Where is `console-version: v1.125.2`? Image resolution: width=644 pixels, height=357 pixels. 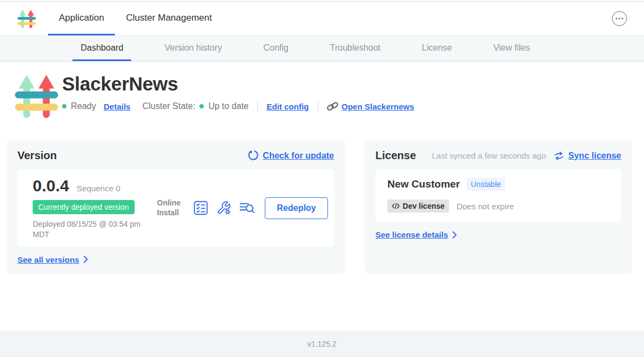 console-version: v1.125.2 is located at coordinates (322, 344).